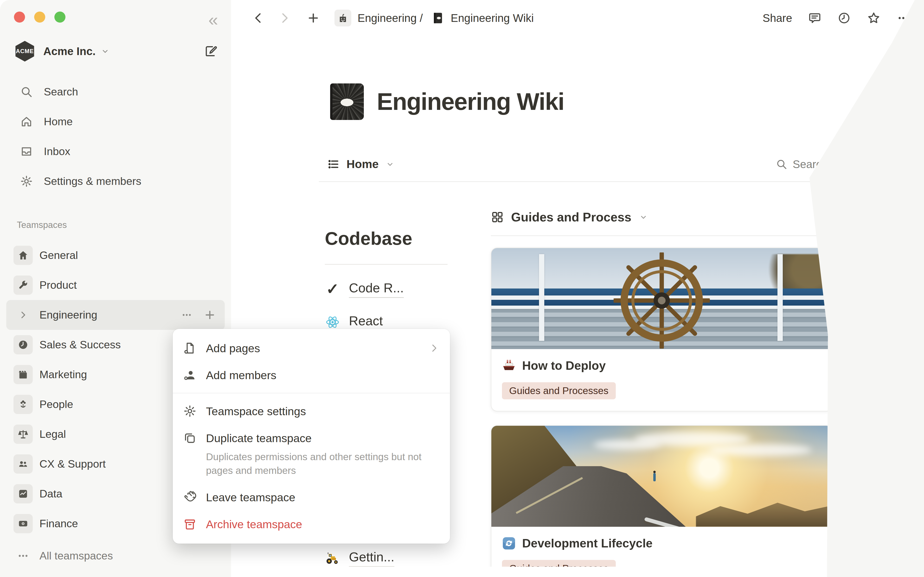 The height and width of the screenshot is (577, 924). What do you see at coordinates (40, 17) in the screenshot?
I see `minimize-window-button` at bounding box center [40, 17].